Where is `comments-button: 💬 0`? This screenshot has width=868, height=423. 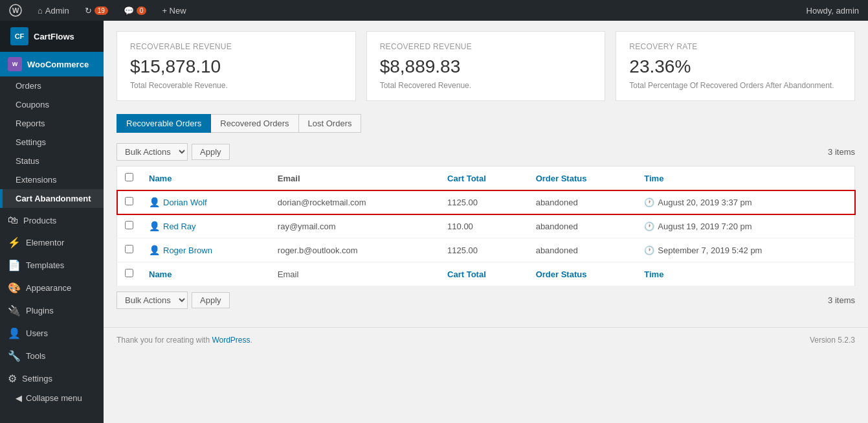
comments-button: 💬 0 is located at coordinates (135, 10).